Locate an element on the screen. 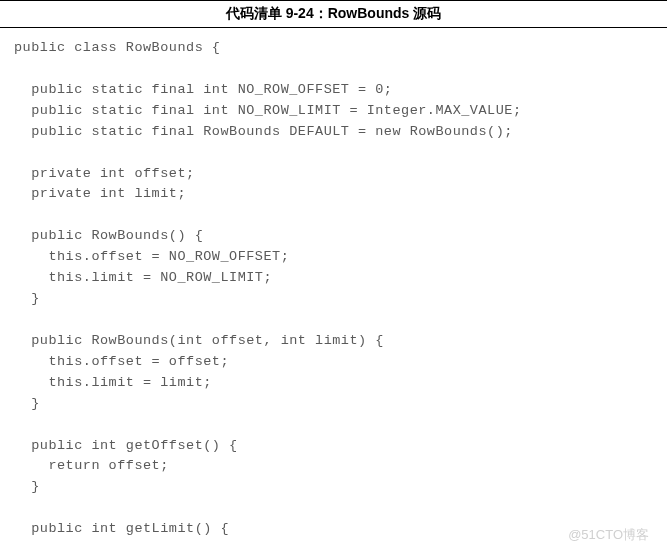 The height and width of the screenshot is (552, 667). code-line: private int limit; is located at coordinates (100, 194).